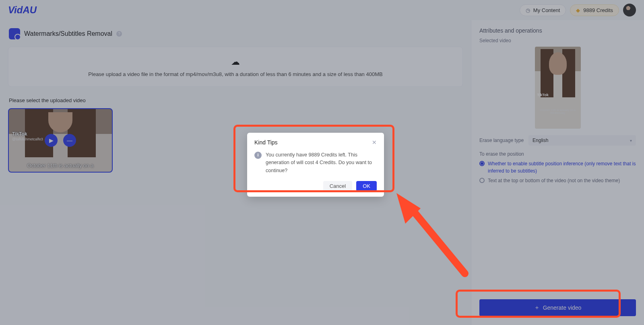 Image resolution: width=644 pixels, height=325 pixels. Describe the element at coordinates (338, 186) in the screenshot. I see `cancel-button: Cancel` at that location.